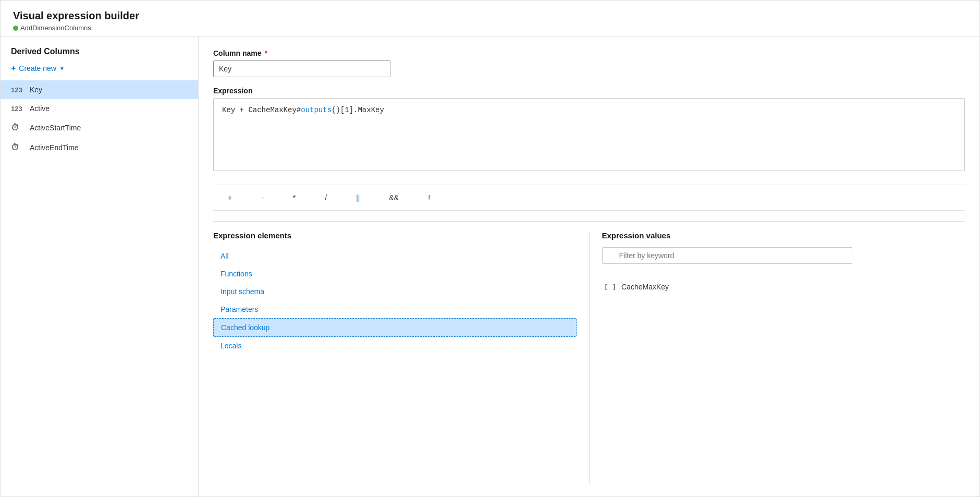 Image resolution: width=980 pixels, height=497 pixels. Describe the element at coordinates (266, 53) in the screenshot. I see `required-indicator: *` at that location.